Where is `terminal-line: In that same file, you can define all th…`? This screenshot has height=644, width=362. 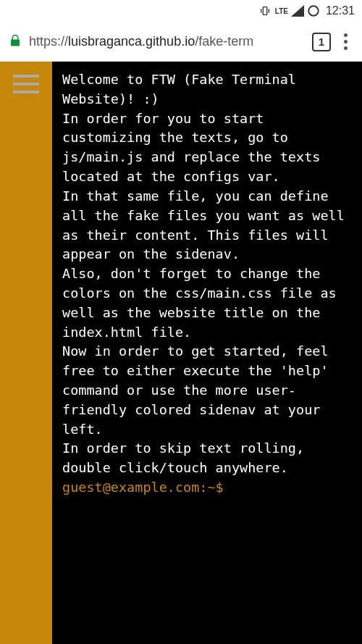
terminal-line: In that same file, you can define all th… is located at coordinates (207, 226).